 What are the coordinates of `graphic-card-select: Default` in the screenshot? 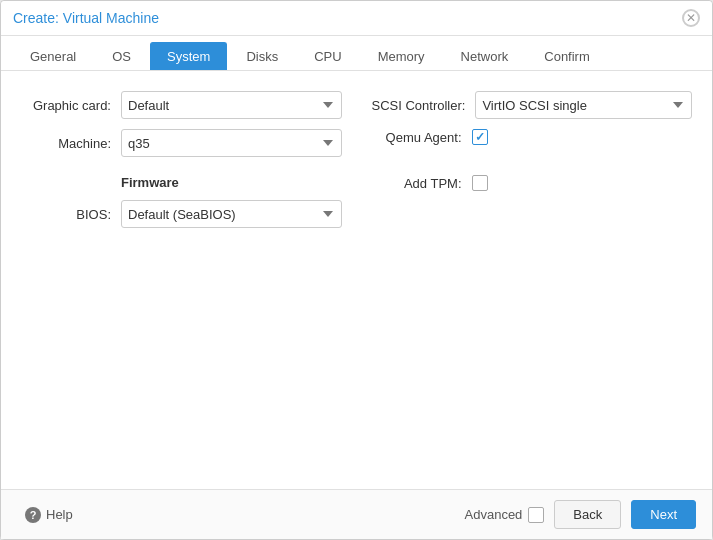 It's located at (232, 105).